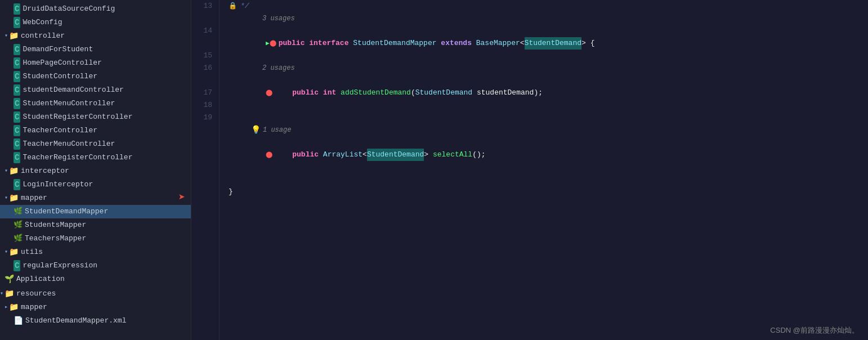 This screenshot has height=340, width=868. Describe the element at coordinates (395, 43) in the screenshot. I see `class-name: StudentDemandMapper` at that location.